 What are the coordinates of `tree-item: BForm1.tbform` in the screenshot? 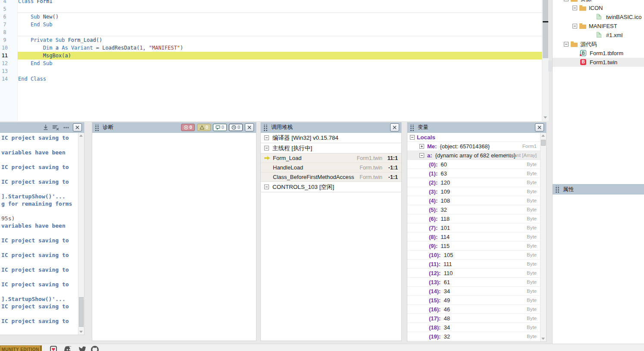 It's located at (598, 53).